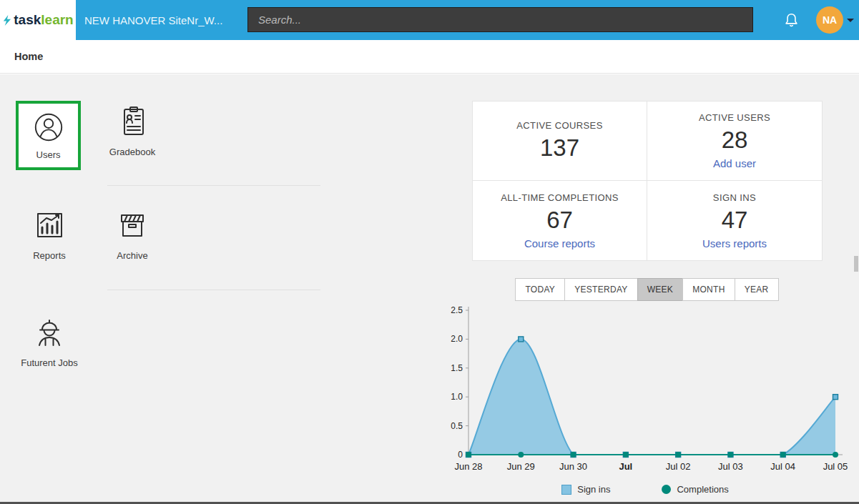 The image size is (859, 504). What do you see at coordinates (678, 466) in the screenshot?
I see `svg-text: Jul 02` at bounding box center [678, 466].